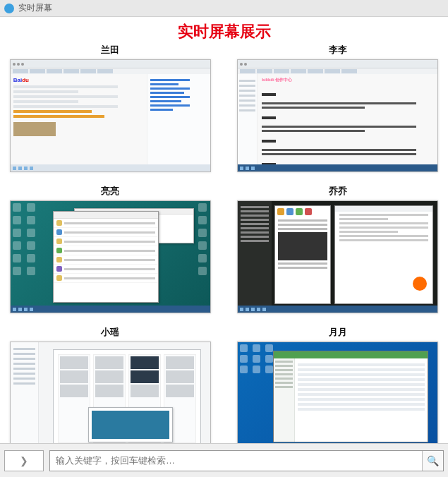 The height and width of the screenshot is (477, 448). I want to click on screen-label: 乔乔, so click(338, 191).